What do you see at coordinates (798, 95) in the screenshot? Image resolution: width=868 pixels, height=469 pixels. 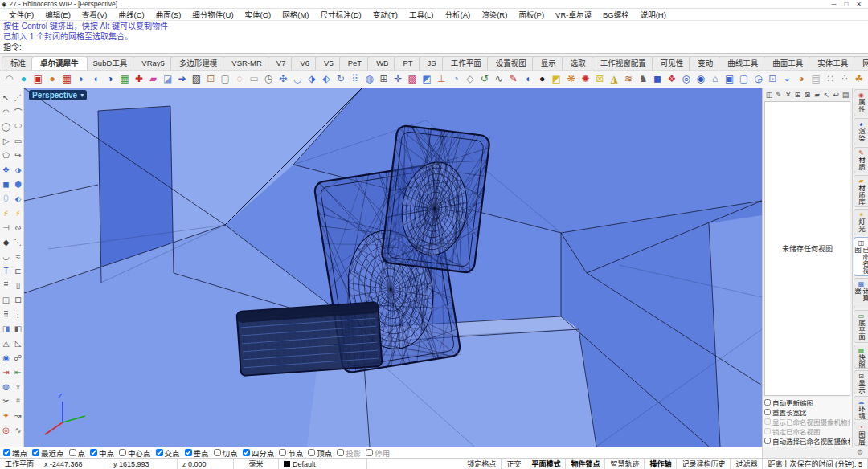 I see `copy-icon: ⊞` at bounding box center [798, 95].